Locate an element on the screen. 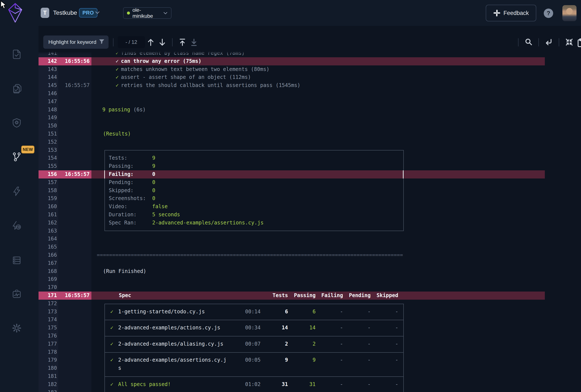 This screenshot has height=392, width=581. line-number: 174 is located at coordinates (48, 320).